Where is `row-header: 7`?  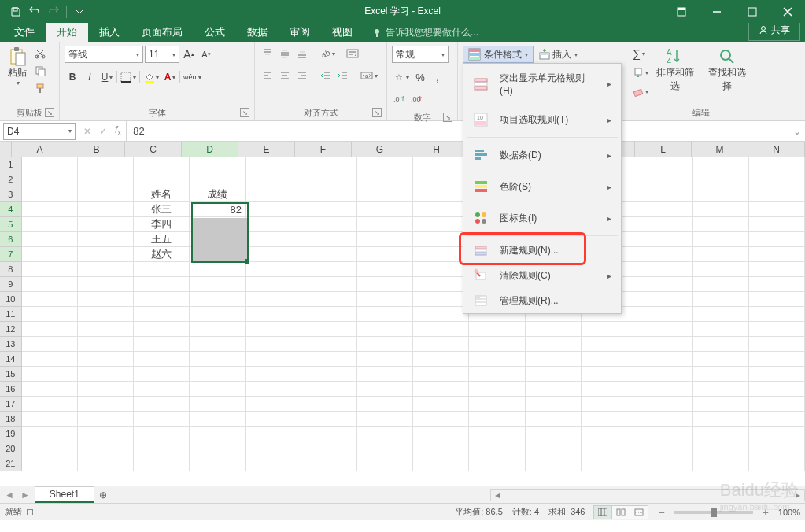
row-header: 7 is located at coordinates (11, 255).